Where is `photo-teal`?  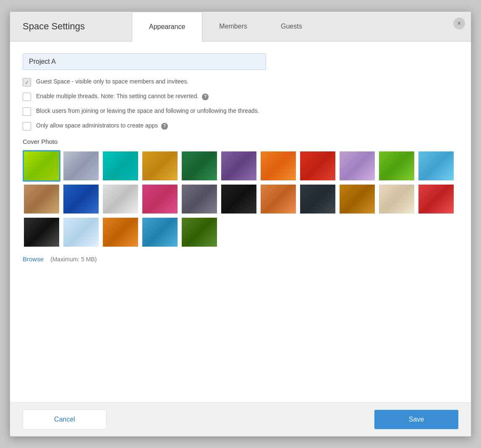 photo-teal is located at coordinates (120, 166).